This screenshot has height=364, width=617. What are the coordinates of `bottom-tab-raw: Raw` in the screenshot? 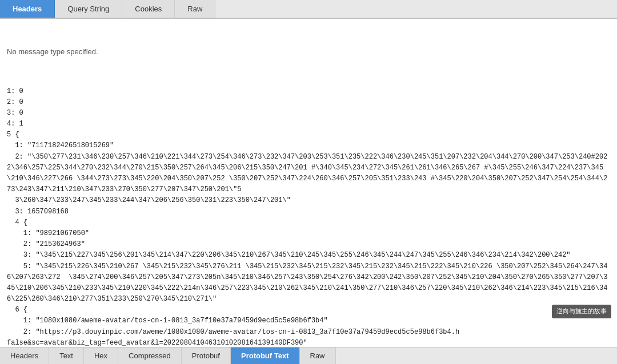 It's located at (318, 356).